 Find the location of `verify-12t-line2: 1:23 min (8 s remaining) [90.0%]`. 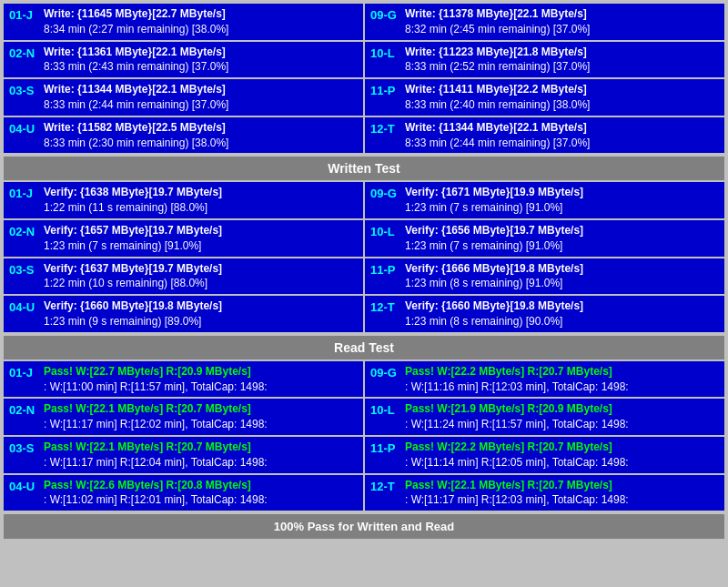

verify-12t-line2: 1:23 min (8 s remaining) [90.0%] is located at coordinates (562, 322).